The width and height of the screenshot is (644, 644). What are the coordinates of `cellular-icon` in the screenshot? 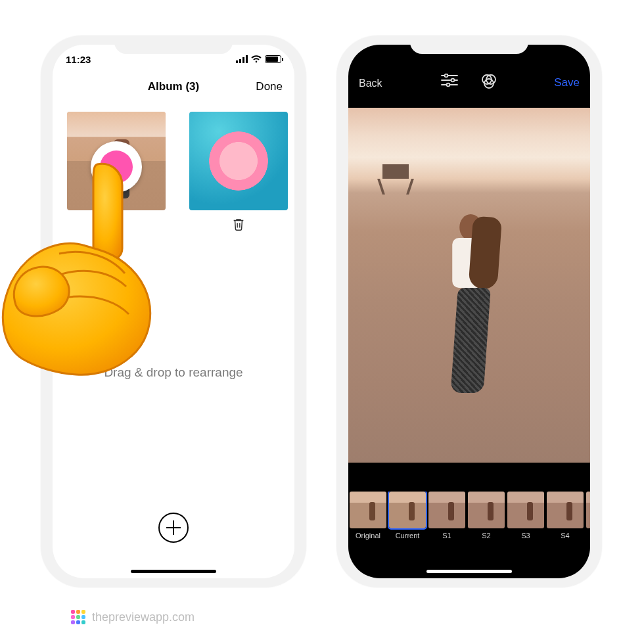 It's located at (242, 59).